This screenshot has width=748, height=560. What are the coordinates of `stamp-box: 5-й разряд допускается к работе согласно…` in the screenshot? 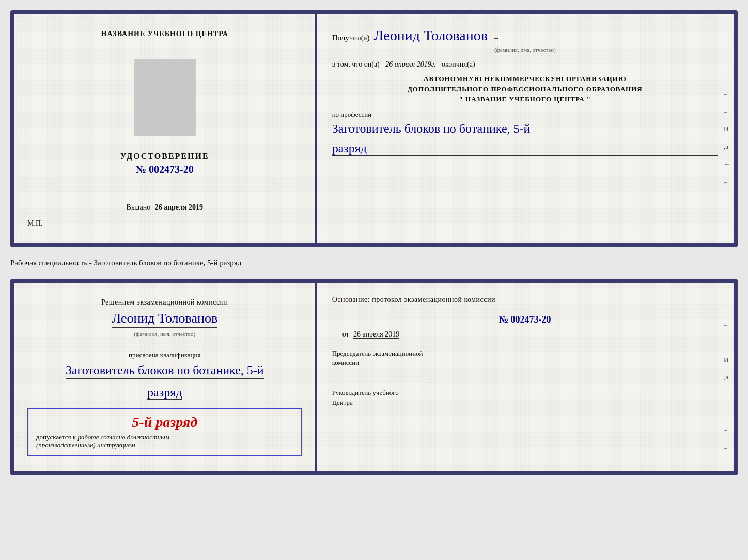 It's located at (165, 431).